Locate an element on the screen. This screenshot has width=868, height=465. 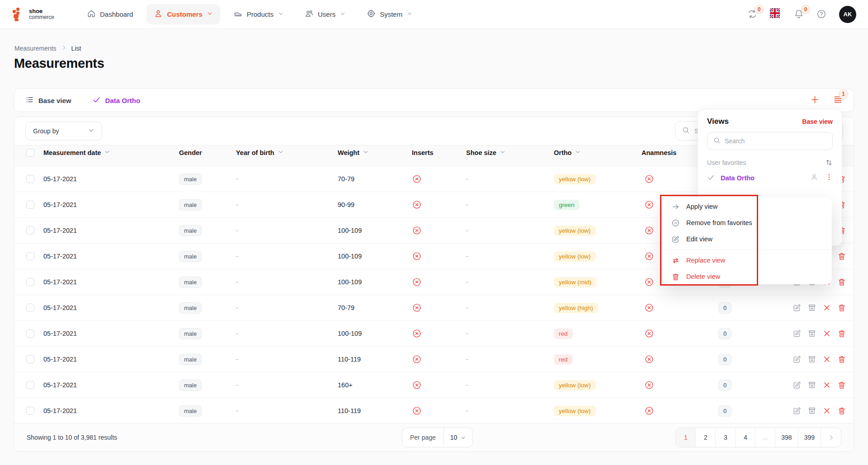
page-button-3: 3 is located at coordinates (726, 437).